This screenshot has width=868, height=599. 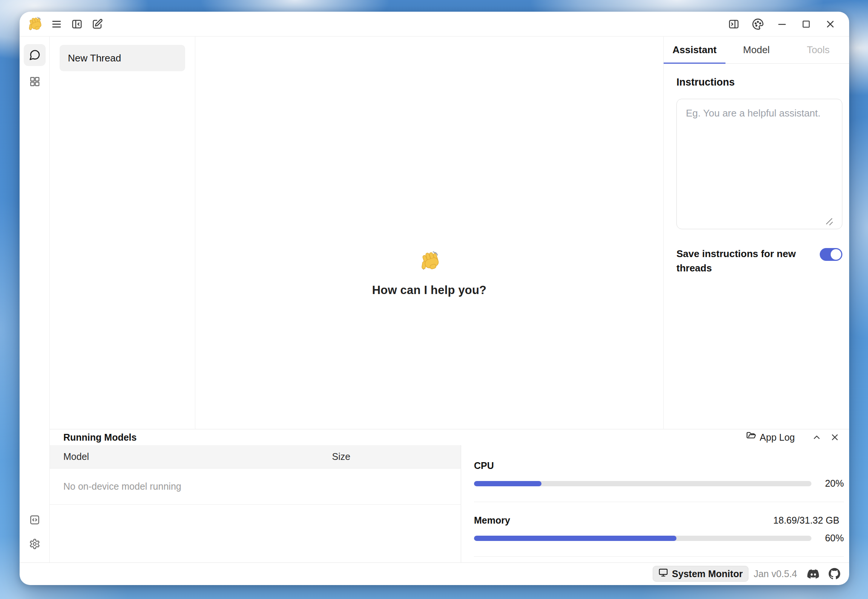 What do you see at coordinates (806, 24) in the screenshot?
I see `maximize-icon` at bounding box center [806, 24].